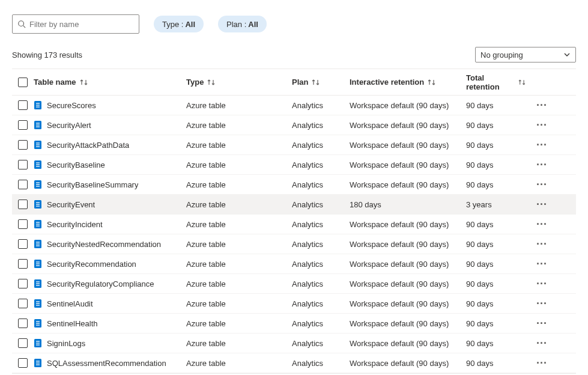  I want to click on table-row: SentinelHealthAzure tableAnalyticsWorksp…, so click(294, 323).